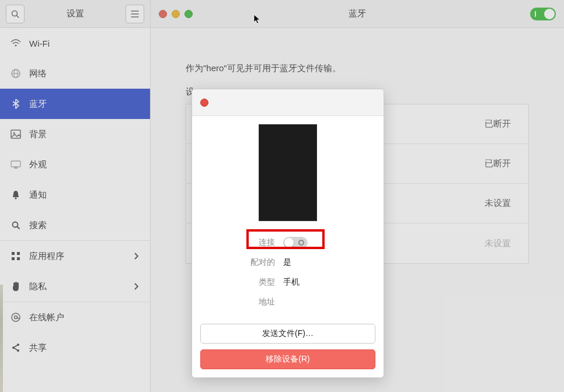 This screenshot has width=564, height=392. Describe the element at coordinates (47, 257) in the screenshot. I see `sidebar-item-label: 应用程序` at that location.